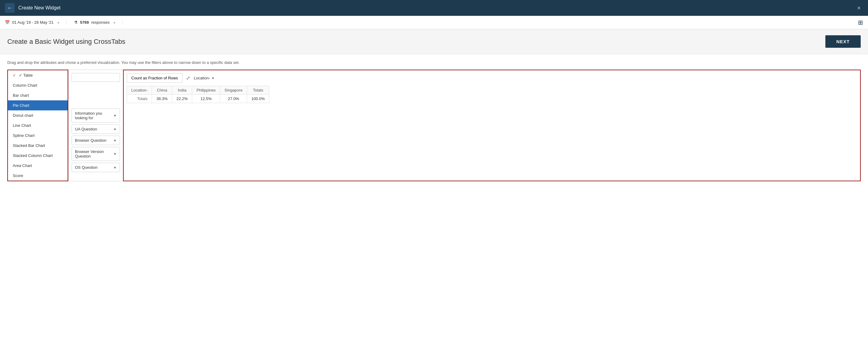 Image resolution: width=868 pixels, height=354 pixels. I want to click on chart-type-score: Score, so click(38, 176).